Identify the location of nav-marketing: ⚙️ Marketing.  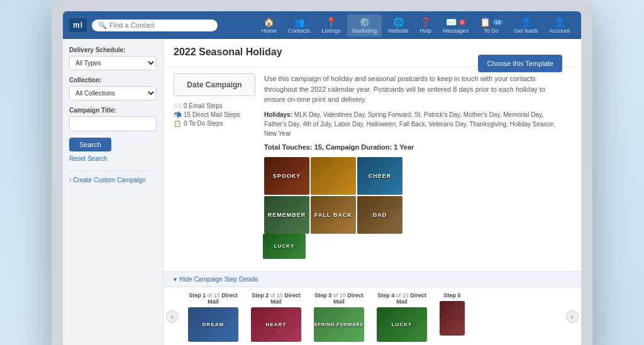
(365, 25).